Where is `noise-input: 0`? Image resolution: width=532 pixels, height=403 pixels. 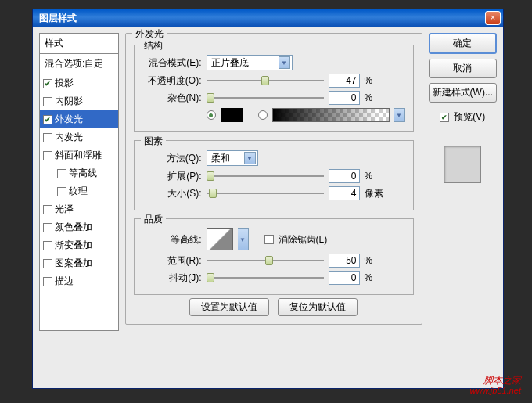
noise-input: 0 is located at coordinates (344, 98).